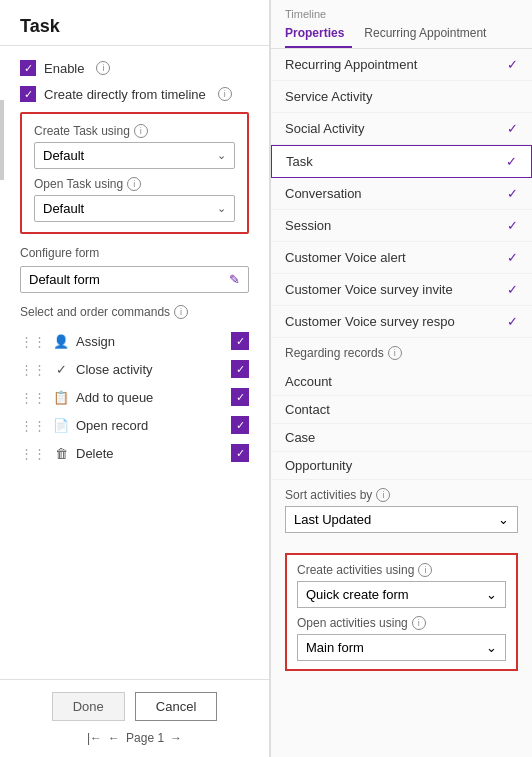 The width and height of the screenshot is (532, 757). Describe the element at coordinates (33, 398) in the screenshot. I see `add-queue-drag-handle: ⋮⋮` at that location.